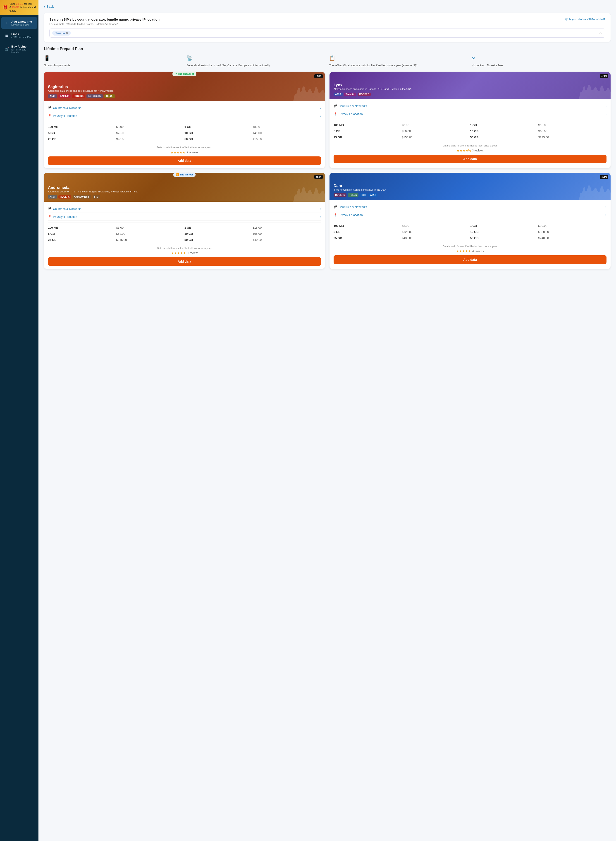 Image resolution: width=616 pixels, height=841 pixels. What do you see at coordinates (504, 125) in the screenshot?
I see `price-1gb-label-lynx: 1 GB` at bounding box center [504, 125].